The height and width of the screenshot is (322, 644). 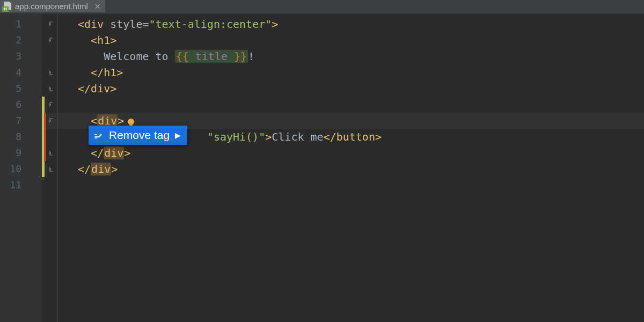 What do you see at coordinates (21, 185) in the screenshot?
I see `line-number: 11` at bounding box center [21, 185].